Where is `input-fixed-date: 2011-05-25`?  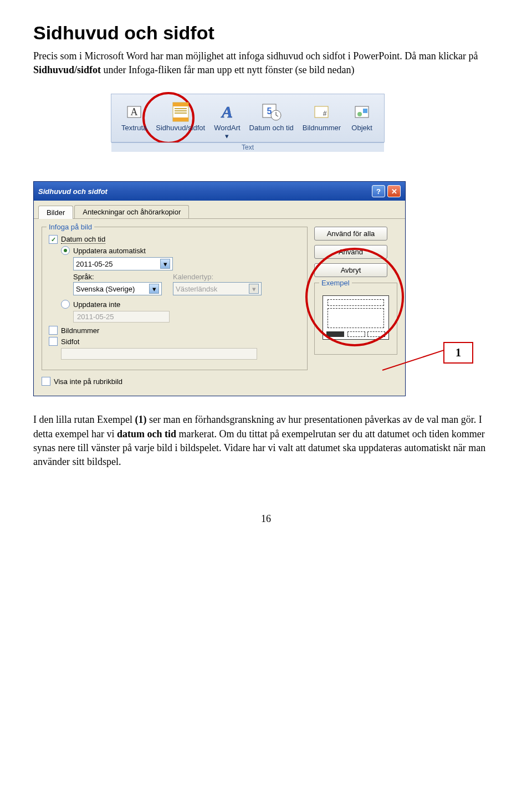
input-fixed-date: 2011-05-25 is located at coordinates (121, 317).